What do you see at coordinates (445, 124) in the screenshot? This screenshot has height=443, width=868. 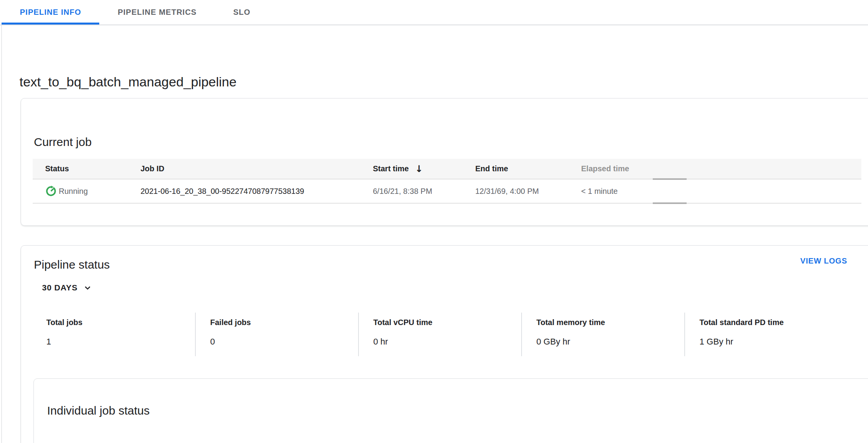 I see `current-job-title: Current job` at bounding box center [445, 124].